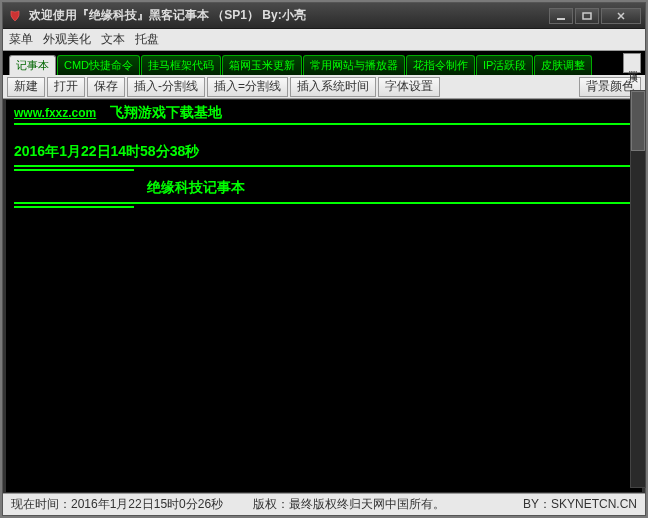  What do you see at coordinates (106, 87) in the screenshot?
I see `save-button: 保存` at bounding box center [106, 87].